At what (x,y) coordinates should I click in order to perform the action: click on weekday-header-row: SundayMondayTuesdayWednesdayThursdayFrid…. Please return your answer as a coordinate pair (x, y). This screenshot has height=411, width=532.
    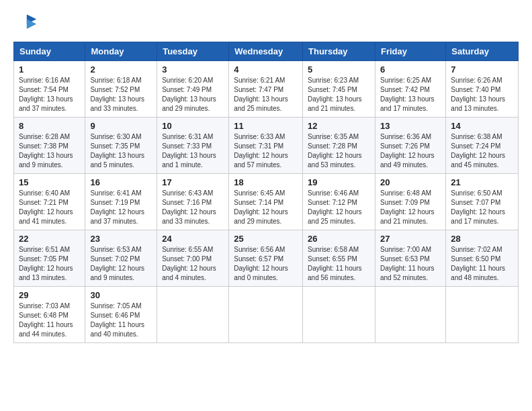
    Looking at the image, I should click on (266, 52).